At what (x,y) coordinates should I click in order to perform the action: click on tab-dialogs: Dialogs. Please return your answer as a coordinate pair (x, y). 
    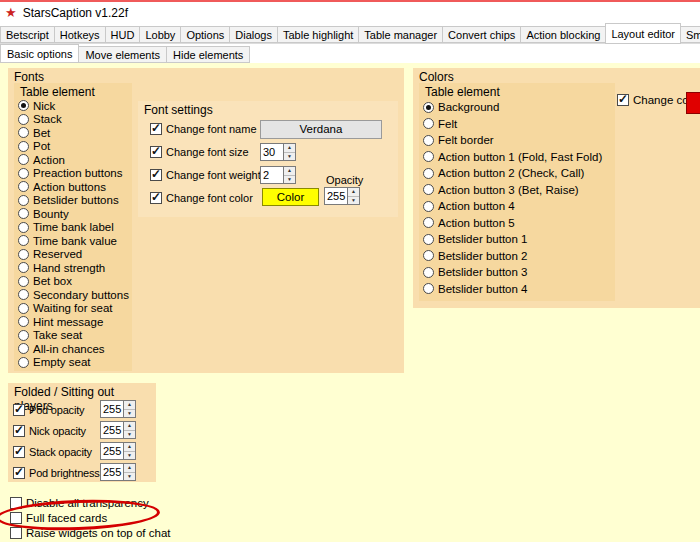
    Looking at the image, I should click on (254, 34).